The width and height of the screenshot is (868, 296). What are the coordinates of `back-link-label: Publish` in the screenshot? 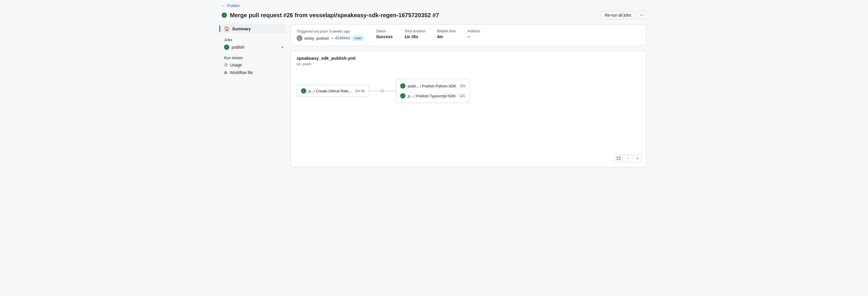 It's located at (234, 5).